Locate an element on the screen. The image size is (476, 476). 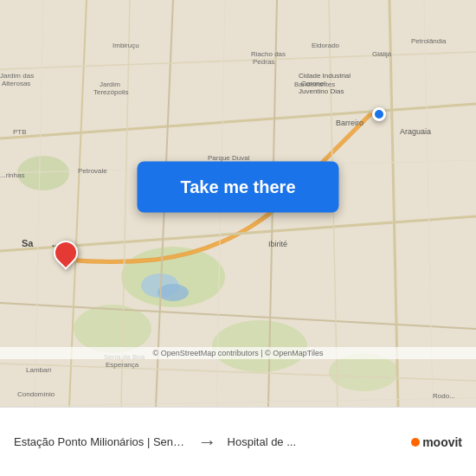
to-hospital-name: Hospital de ... is located at coordinates (315, 441).